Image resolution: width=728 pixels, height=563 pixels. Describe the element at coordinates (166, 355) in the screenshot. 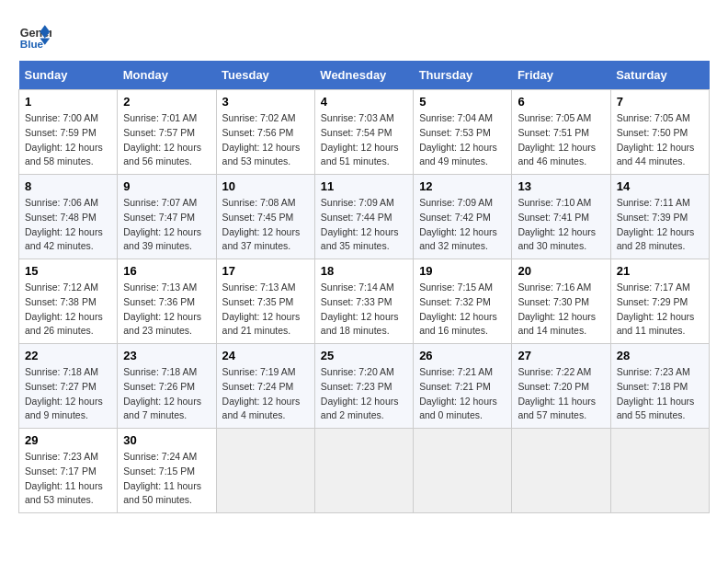

I see `day-number: 23` at that location.